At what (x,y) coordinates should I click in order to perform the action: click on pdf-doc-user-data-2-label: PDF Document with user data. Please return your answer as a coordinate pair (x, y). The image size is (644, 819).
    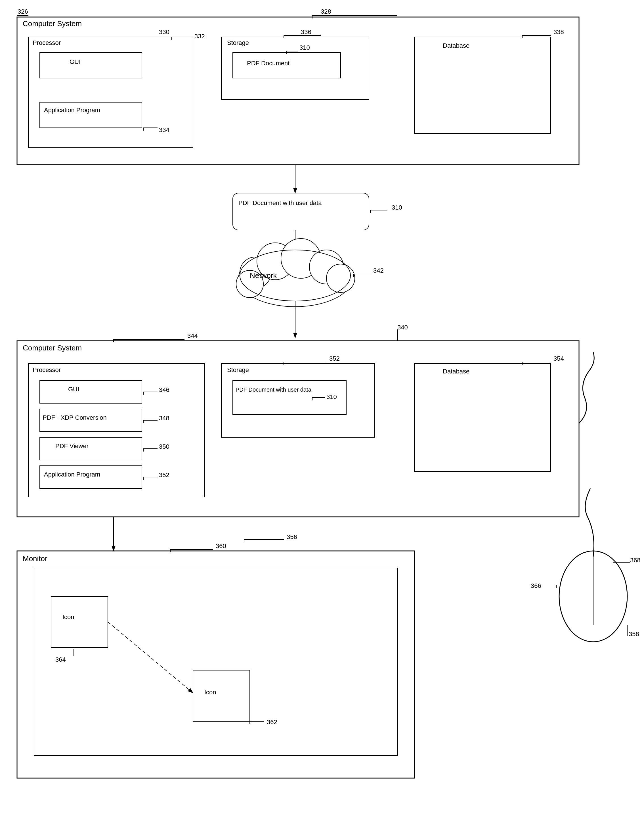
    Looking at the image, I should click on (274, 389).